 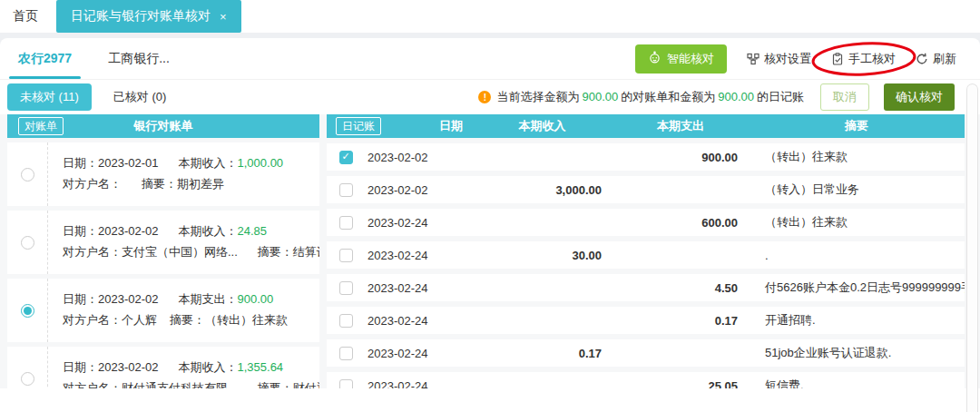 I want to click on bank-row-party: 个人辉, so click(x=140, y=319).